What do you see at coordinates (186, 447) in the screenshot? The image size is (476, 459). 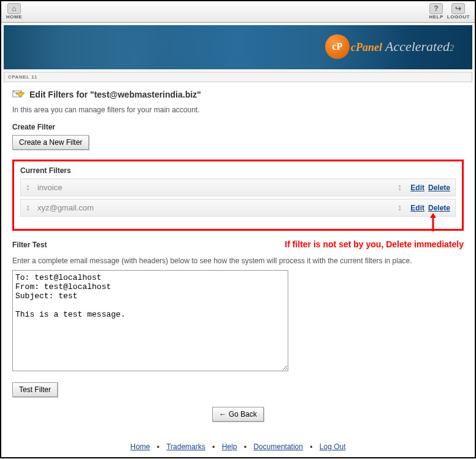 I see `footer-link-trademarks: Trademarks` at bounding box center [186, 447].